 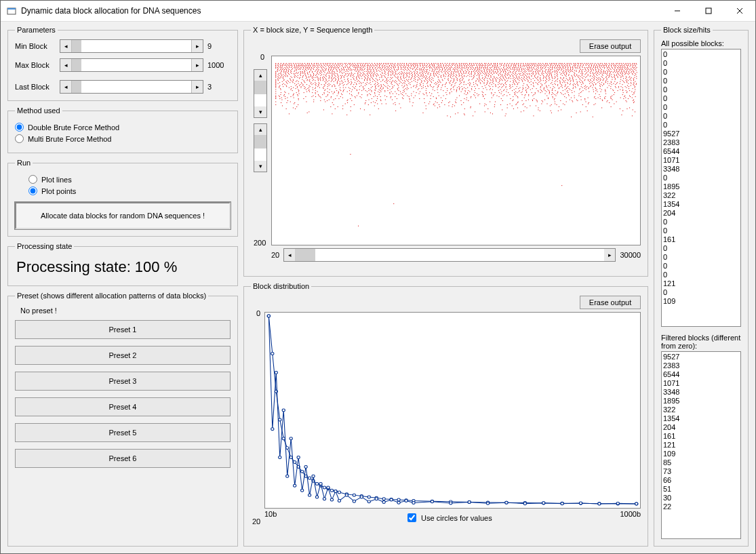 What do you see at coordinates (610, 302) in the screenshot?
I see `plot2-erase-button: Erase output` at bounding box center [610, 302].